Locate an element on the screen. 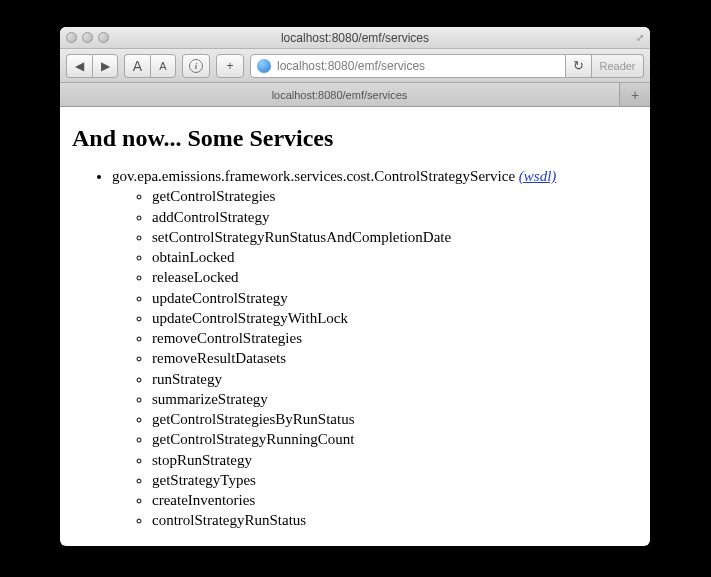 The height and width of the screenshot is (577, 711). traffic-lights is located at coordinates (88, 38).